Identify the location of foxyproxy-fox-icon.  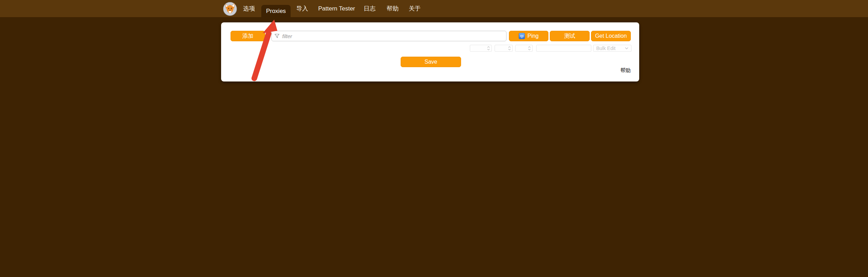
(230, 9).